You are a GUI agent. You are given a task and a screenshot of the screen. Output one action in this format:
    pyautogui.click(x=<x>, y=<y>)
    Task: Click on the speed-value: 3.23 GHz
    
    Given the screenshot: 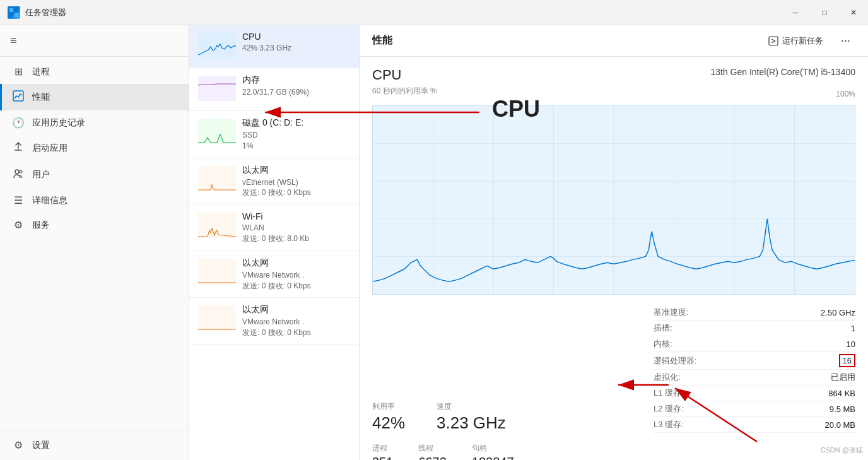 What is the action you would take?
    pyautogui.click(x=471, y=423)
    